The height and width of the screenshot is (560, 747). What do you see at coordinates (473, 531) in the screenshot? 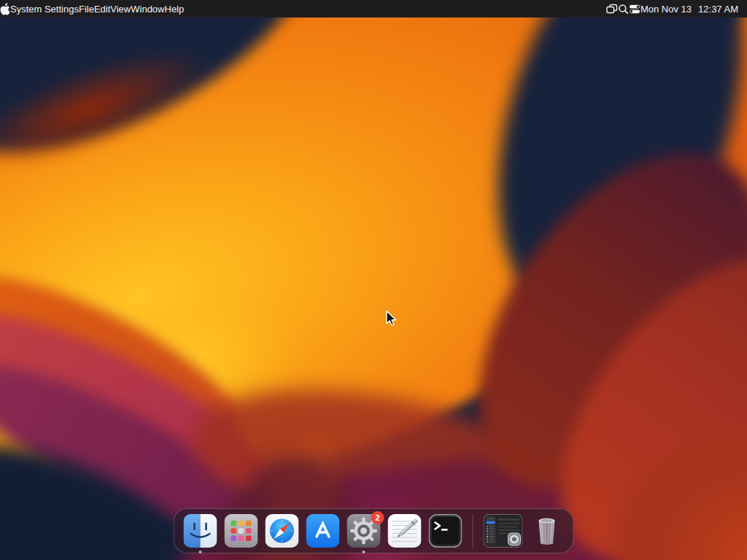
I see `dock-separator` at bounding box center [473, 531].